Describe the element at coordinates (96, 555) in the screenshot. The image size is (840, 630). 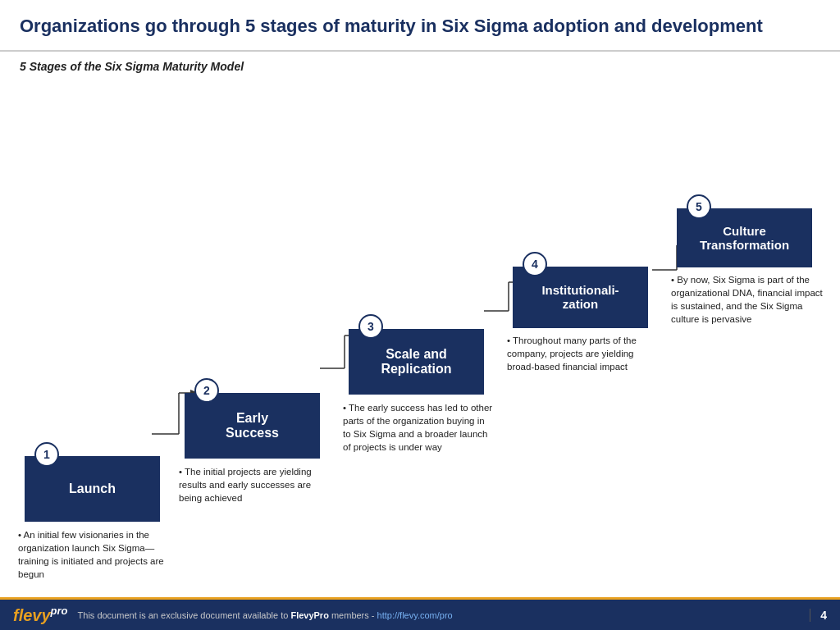
I see `stage-1-bullet: An initial few visionaries in the organi…` at that location.